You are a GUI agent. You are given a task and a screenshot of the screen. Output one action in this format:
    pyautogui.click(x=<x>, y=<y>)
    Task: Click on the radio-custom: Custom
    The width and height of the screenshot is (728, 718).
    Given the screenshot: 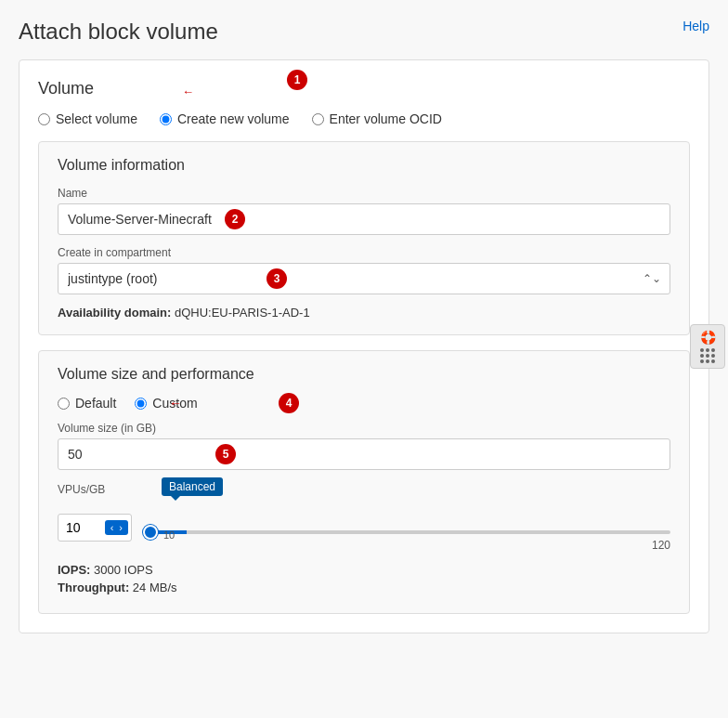 What is the action you would take?
    pyautogui.click(x=165, y=403)
    